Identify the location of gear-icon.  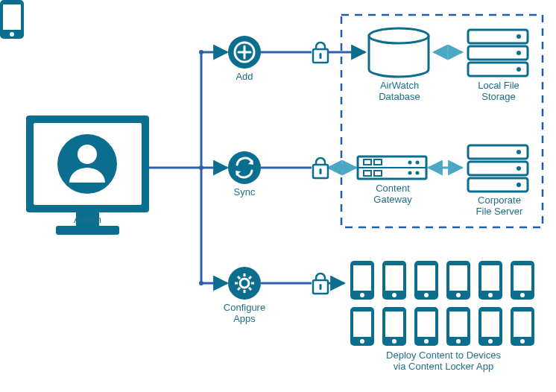
(244, 283).